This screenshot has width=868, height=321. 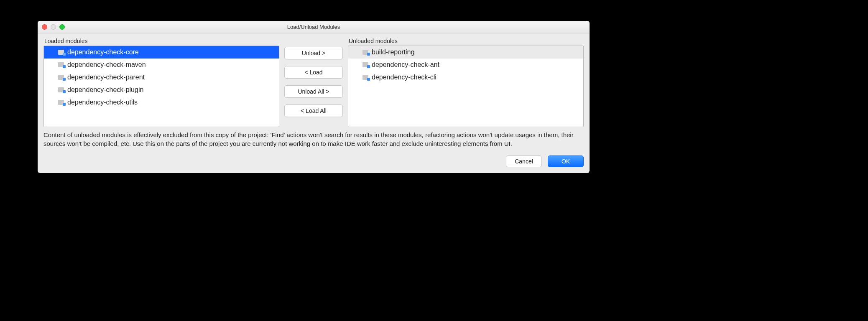 What do you see at coordinates (161, 77) in the screenshot?
I see `list-item: dependency-check-parent` at bounding box center [161, 77].